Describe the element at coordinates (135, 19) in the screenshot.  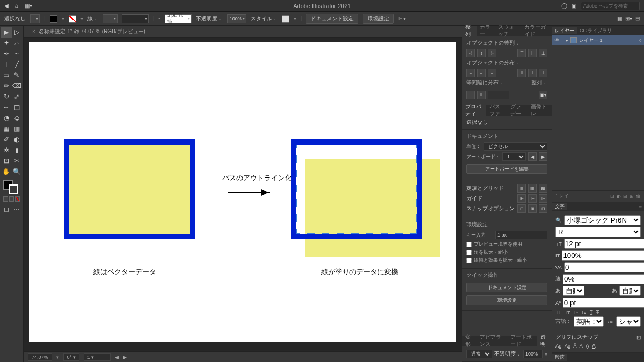
I see `stroke-profile-dd` at that location.